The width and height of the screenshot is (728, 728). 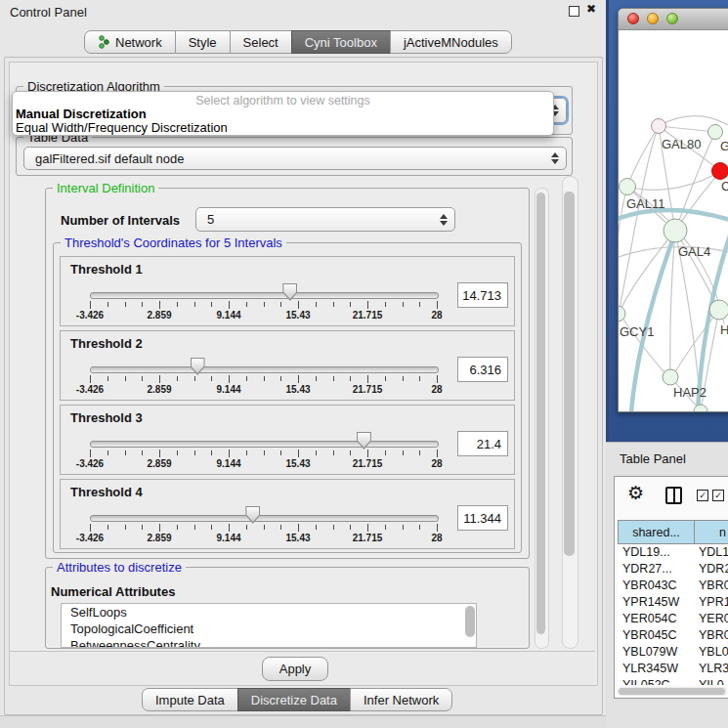 I want to click on group-title: Threshold's Coordinates for 5 Intervals, so click(x=174, y=242).